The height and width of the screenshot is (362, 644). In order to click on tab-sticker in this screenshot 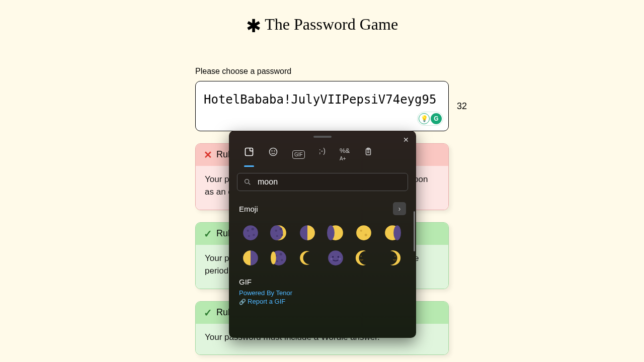, I will do `click(249, 154)`.